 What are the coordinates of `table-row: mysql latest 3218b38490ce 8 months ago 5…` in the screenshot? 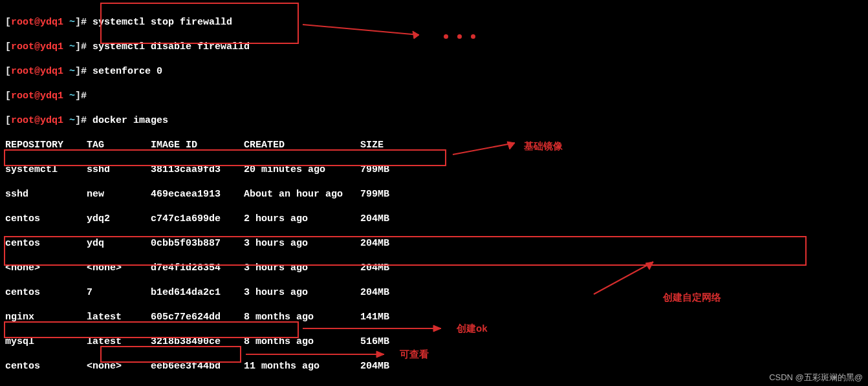 It's located at (434, 341).